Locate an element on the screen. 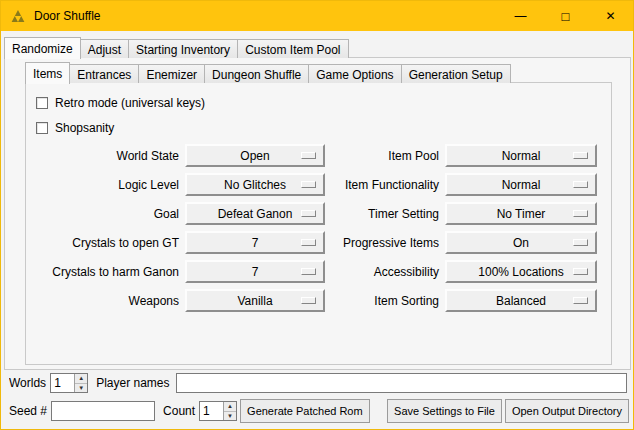 This screenshot has height=430, width=634. multiworld-row: Worlds ▲ ▼ Player names is located at coordinates (318, 383).